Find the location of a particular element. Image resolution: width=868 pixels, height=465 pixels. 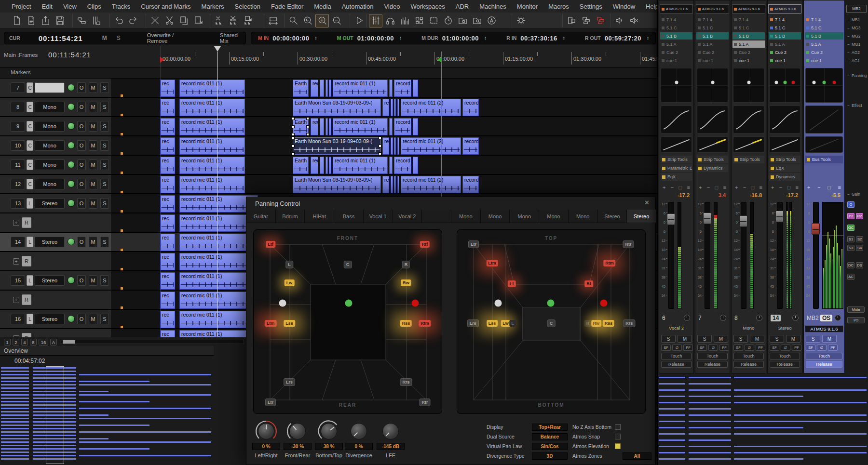

dialog-tab-guitar: Guitar is located at coordinates (261, 216).